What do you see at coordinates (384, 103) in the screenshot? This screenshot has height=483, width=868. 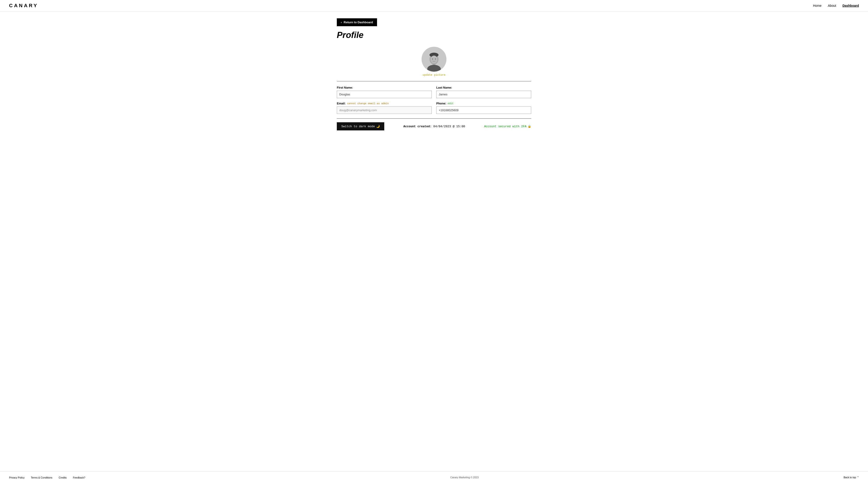 I see `email-label-row: Email: cannot change email as admin` at bounding box center [384, 103].